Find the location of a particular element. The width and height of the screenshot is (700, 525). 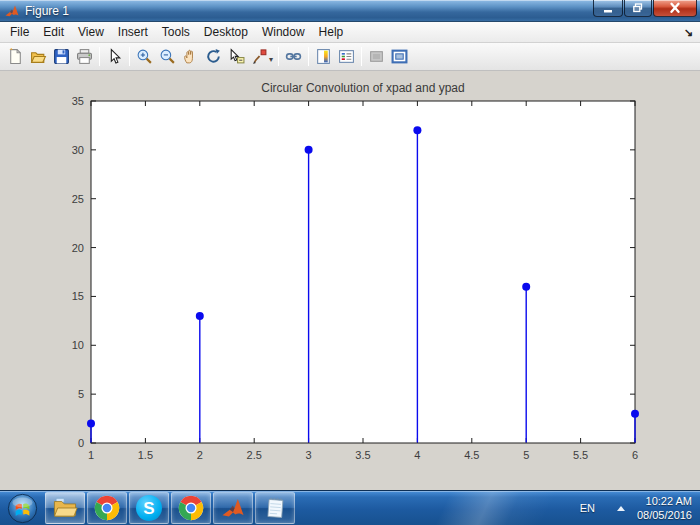

menu-help: Help is located at coordinates (332, 32).